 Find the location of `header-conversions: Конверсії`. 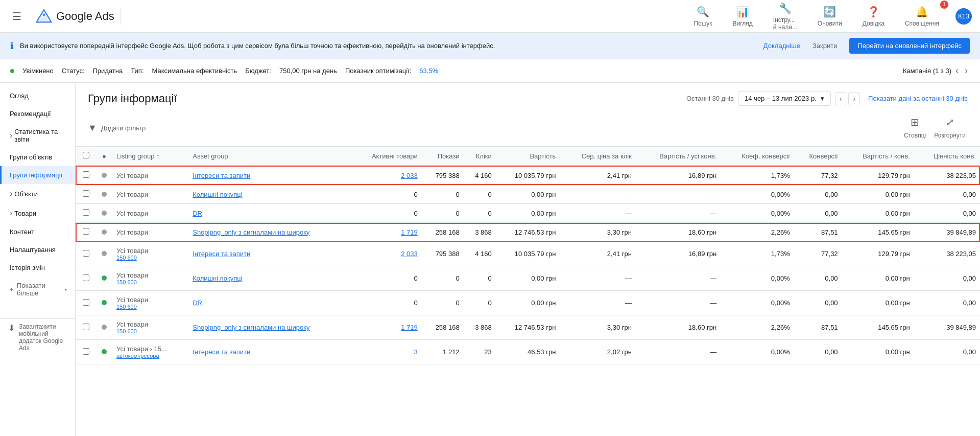

header-conversions: Конверсії is located at coordinates (818, 156).